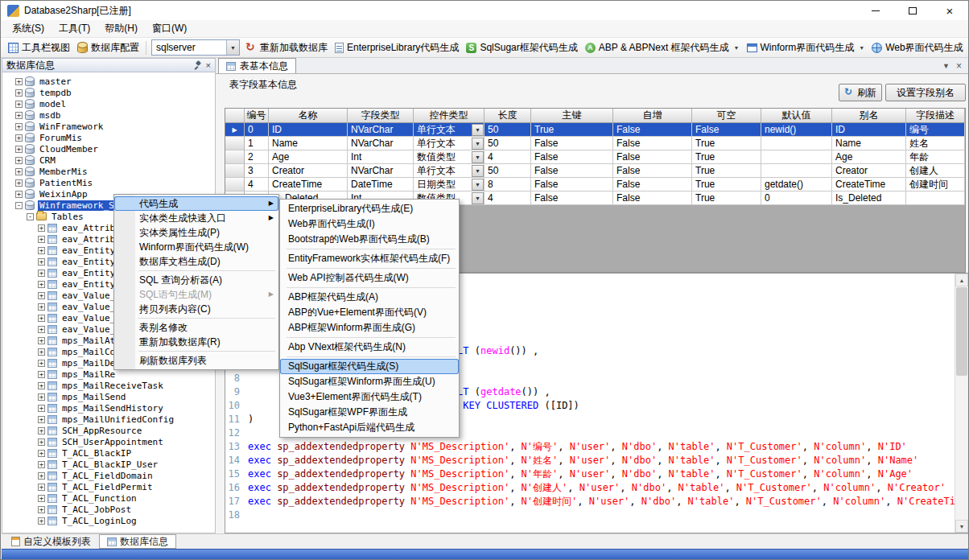 This screenshot has width=969, height=560. Describe the element at coordinates (109, 171) in the screenshot. I see `tree-item-membermis: +MemberMis` at that location.